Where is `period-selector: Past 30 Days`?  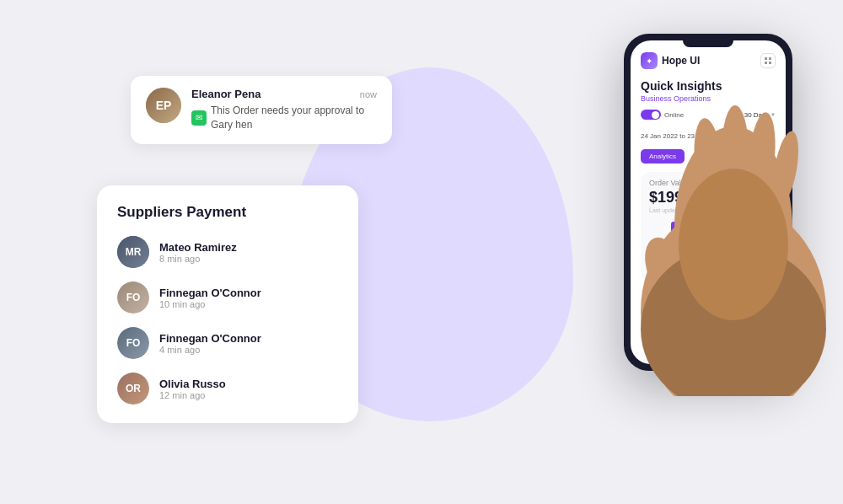 period-selector: Past 30 Days is located at coordinates (752, 115).